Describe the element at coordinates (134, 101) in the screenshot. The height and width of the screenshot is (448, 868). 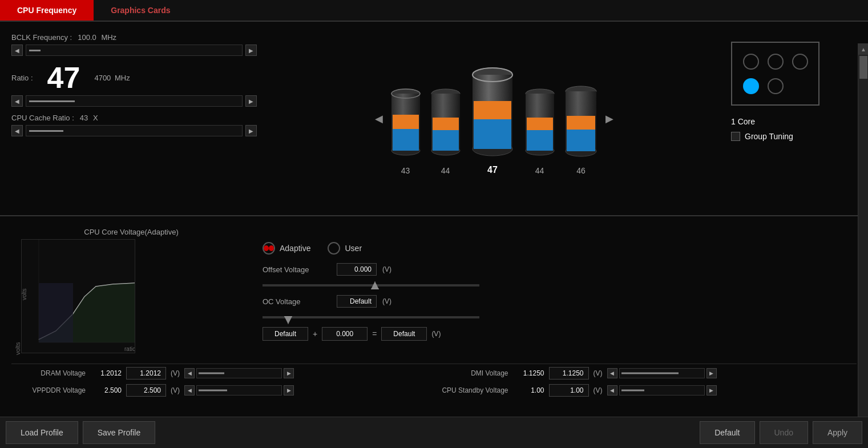
I see `ratio-slider-track` at that location.